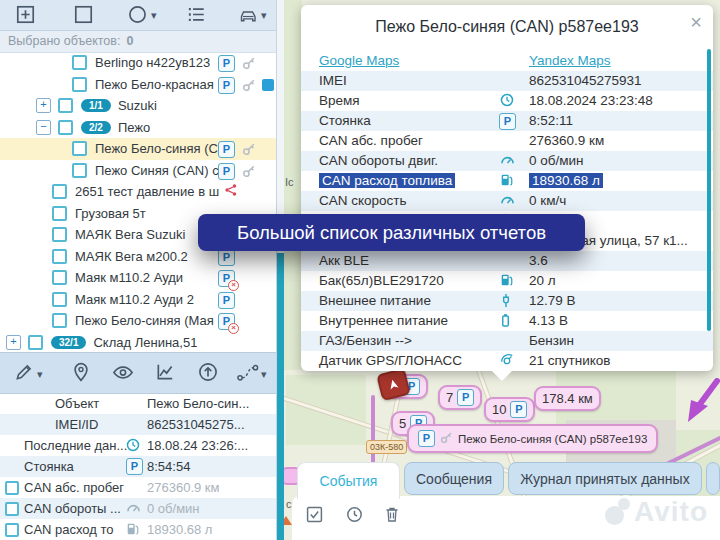  Describe the element at coordinates (134, 128) in the screenshot. I see `group-label: Пежо` at that location.